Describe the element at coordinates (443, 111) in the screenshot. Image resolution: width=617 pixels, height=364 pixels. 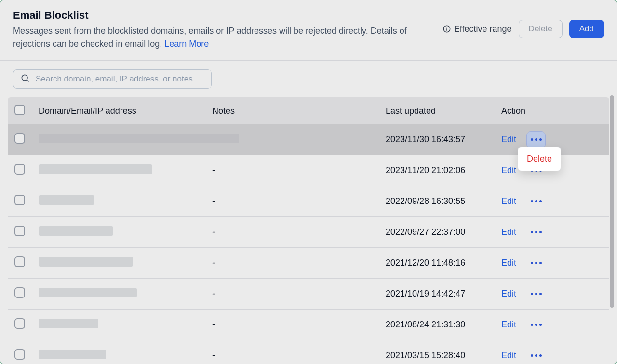
I see `column-header-updated: Last updated` at that location.